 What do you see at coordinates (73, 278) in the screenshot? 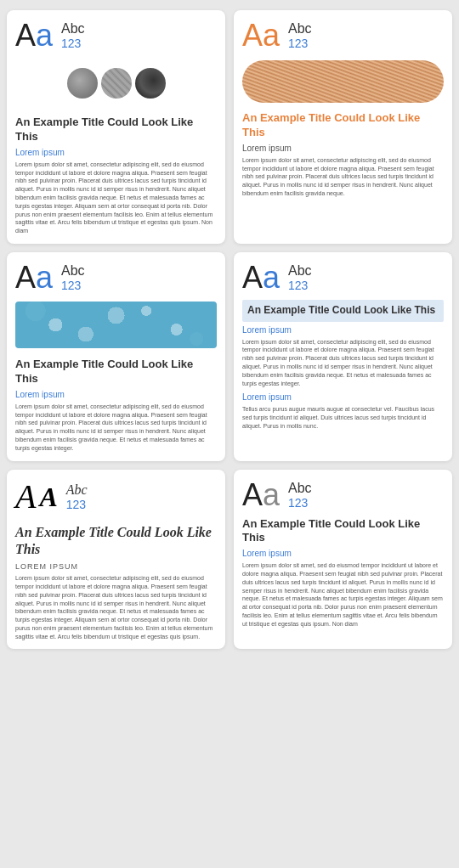
I see `font-sample-right-3: Abc 123` at bounding box center [73, 278].